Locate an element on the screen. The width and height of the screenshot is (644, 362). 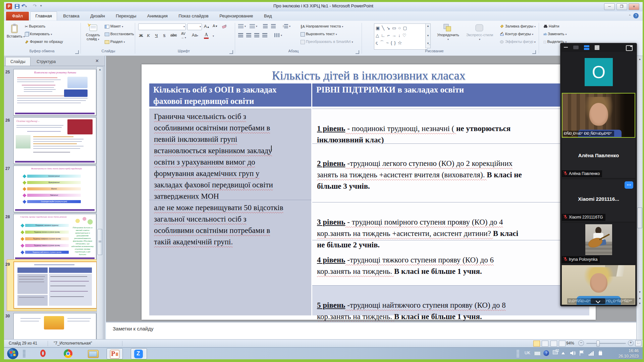
power-plug-icon is located at coordinates (600, 354).